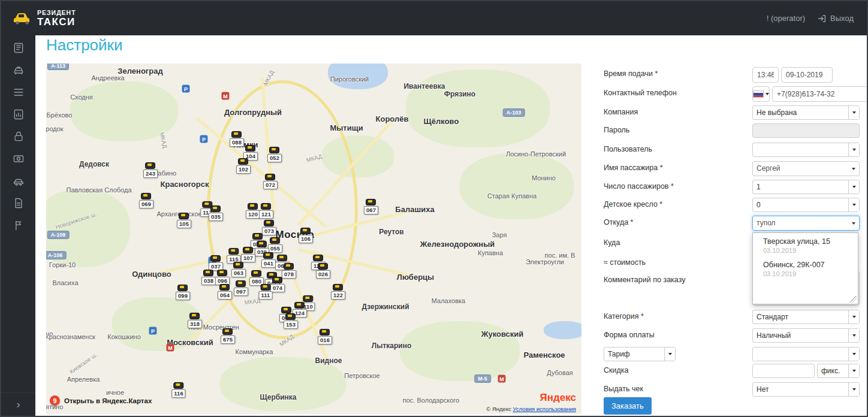 The width and height of the screenshot is (868, 417). What do you see at coordinates (731, 170) in the screenshot?
I see `field-passenger: Имя пассажира * Сергей` at bounding box center [731, 170].